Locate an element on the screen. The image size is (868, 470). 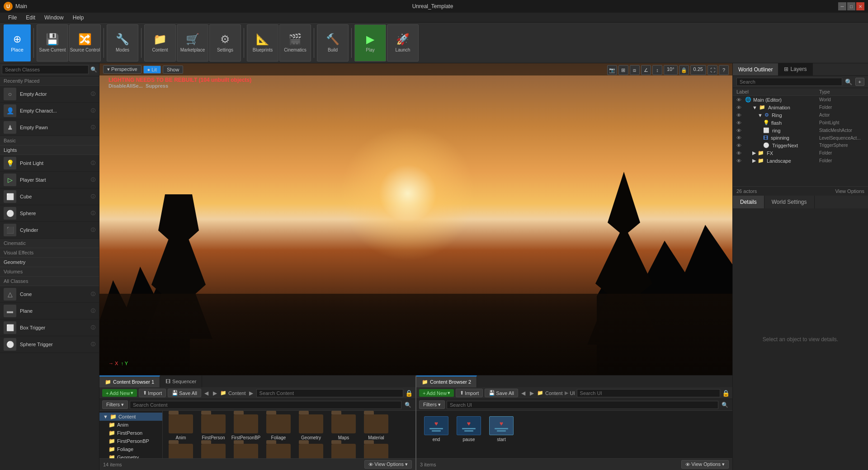
options-icon: ? is located at coordinates (724, 70).